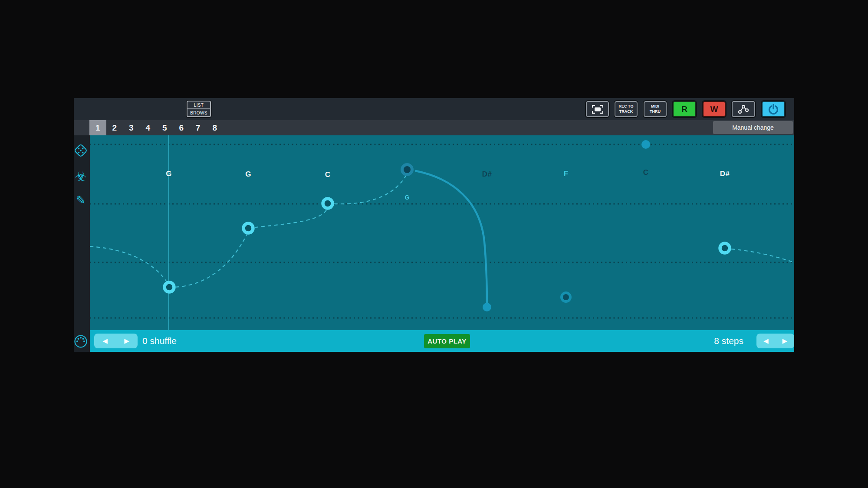 Image resolution: width=868 pixels, height=488 pixels. I want to click on fullscreen-button, so click(597, 109).